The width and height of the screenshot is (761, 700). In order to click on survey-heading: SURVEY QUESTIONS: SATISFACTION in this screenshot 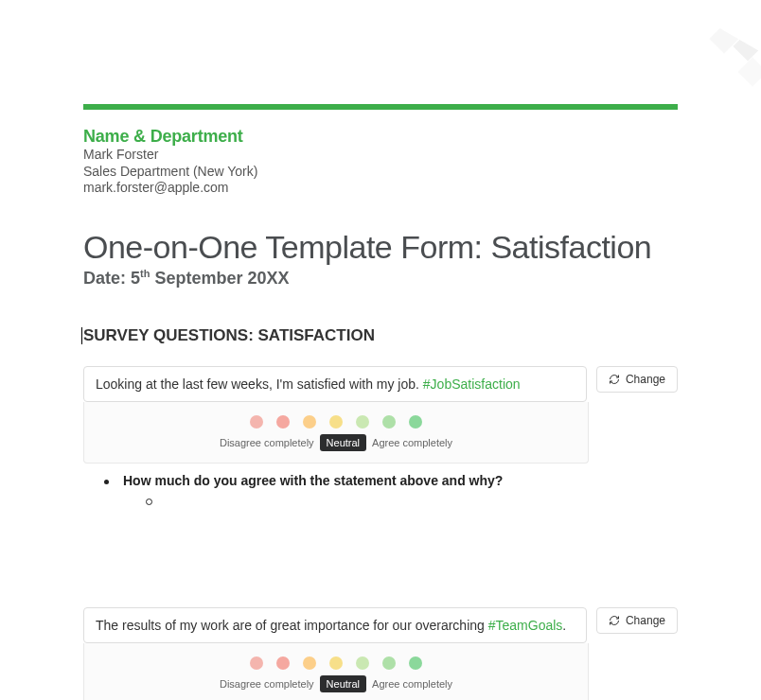, I will do `click(380, 336)`.